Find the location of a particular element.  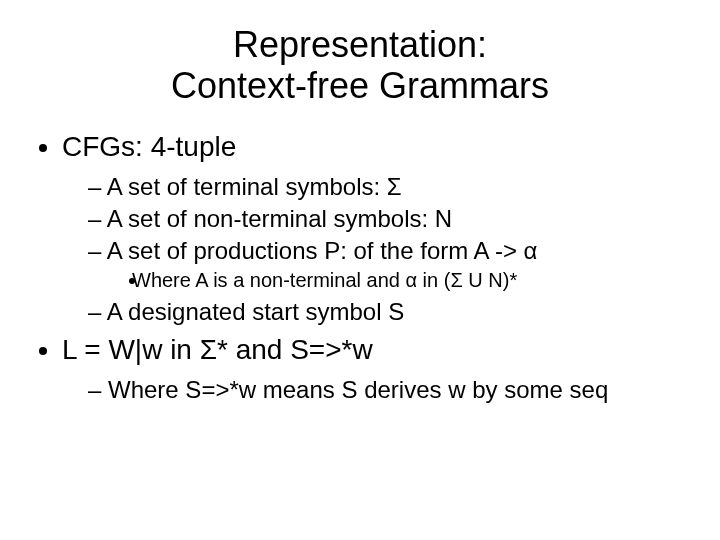

bullet-cfgs-text: CFGs: 4-tuple is located at coordinates (149, 146).